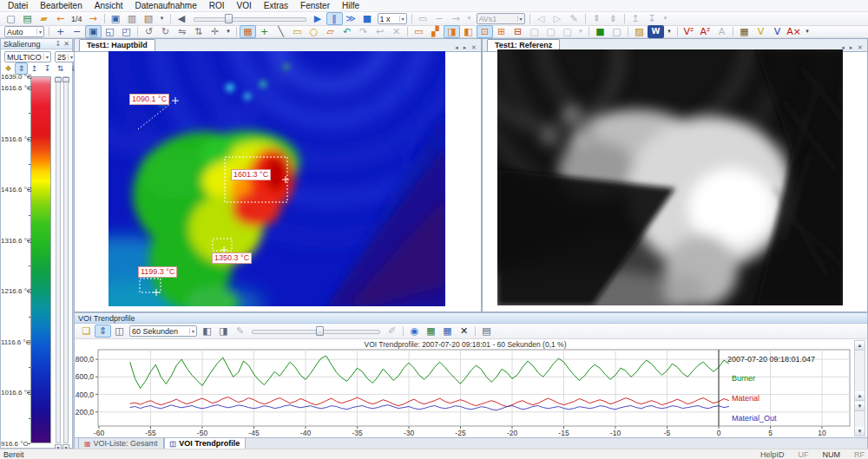 This screenshot has width=868, height=459. I want to click on pause-button: ‖, so click(335, 19).